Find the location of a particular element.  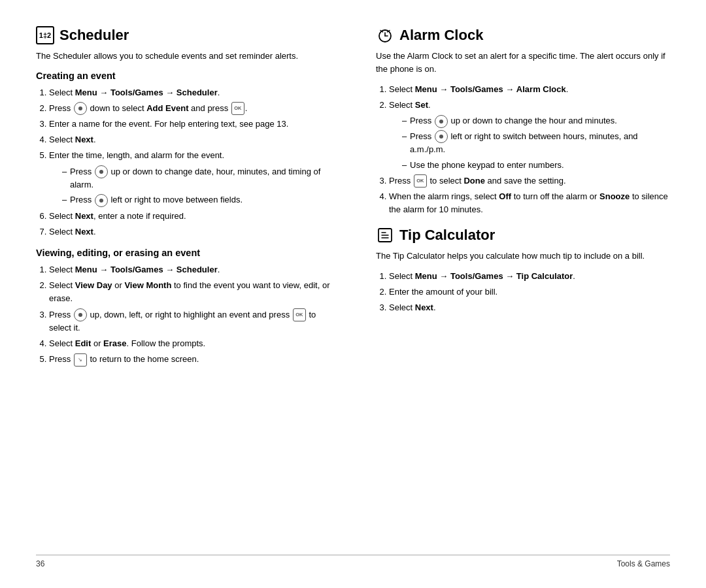

alarm-step2-bullet-2: Press left or right to switch between ho… is located at coordinates (536, 144).